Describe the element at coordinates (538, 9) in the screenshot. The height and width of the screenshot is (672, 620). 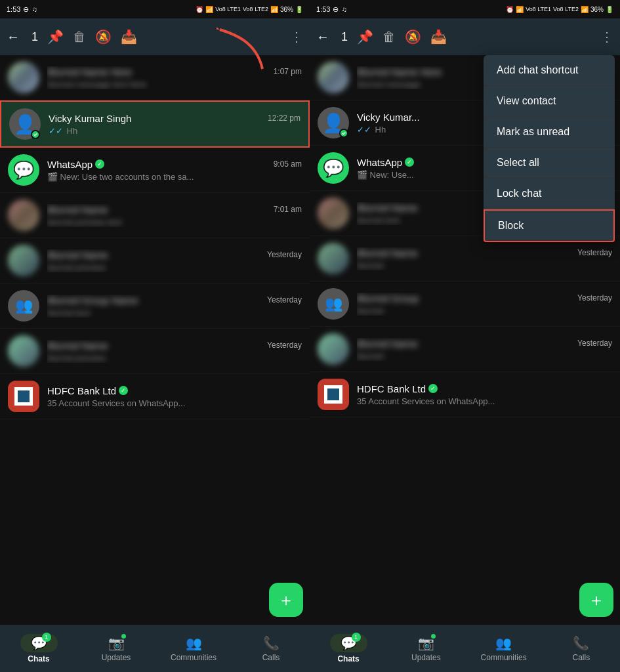
I see `right-lte-text: Vo8 LTE1` at that location.